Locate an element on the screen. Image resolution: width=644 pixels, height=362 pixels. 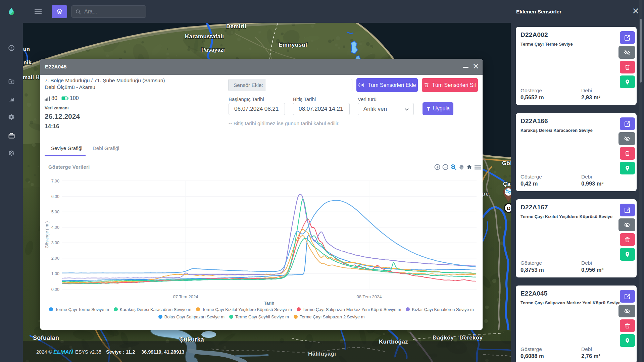
svg-text: un is located at coordinates (27, 49).